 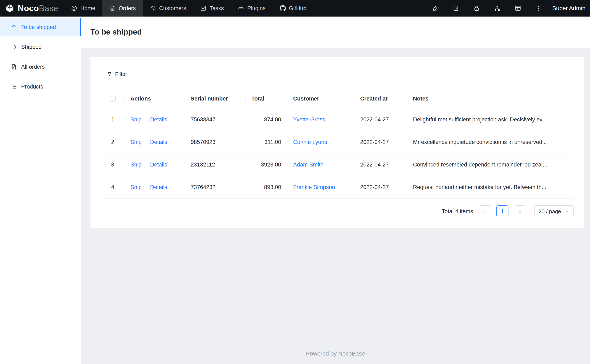 What do you see at coordinates (570, 8) in the screenshot?
I see `user-menu: Super Admin` at bounding box center [570, 8].